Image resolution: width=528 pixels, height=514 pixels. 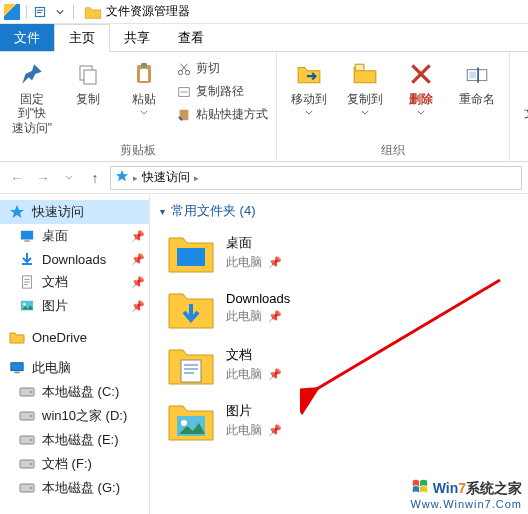 I want to click on sidebar-item-label: OneDrive, so click(x=60, y=338).